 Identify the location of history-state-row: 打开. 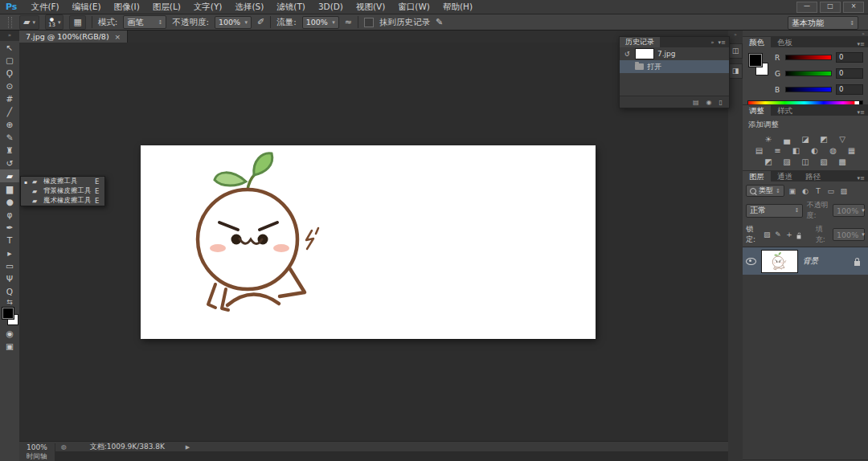
(674, 67).